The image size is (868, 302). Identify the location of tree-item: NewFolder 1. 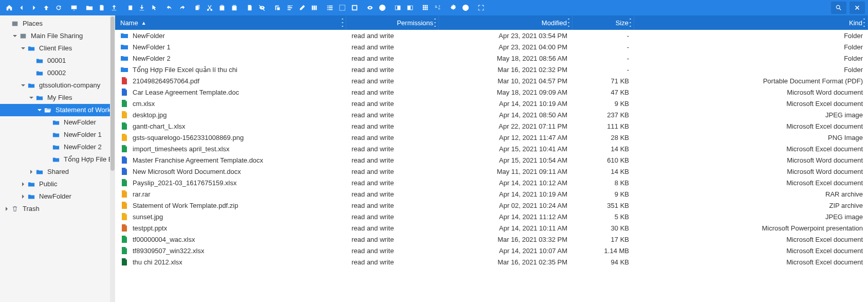
(58, 135).